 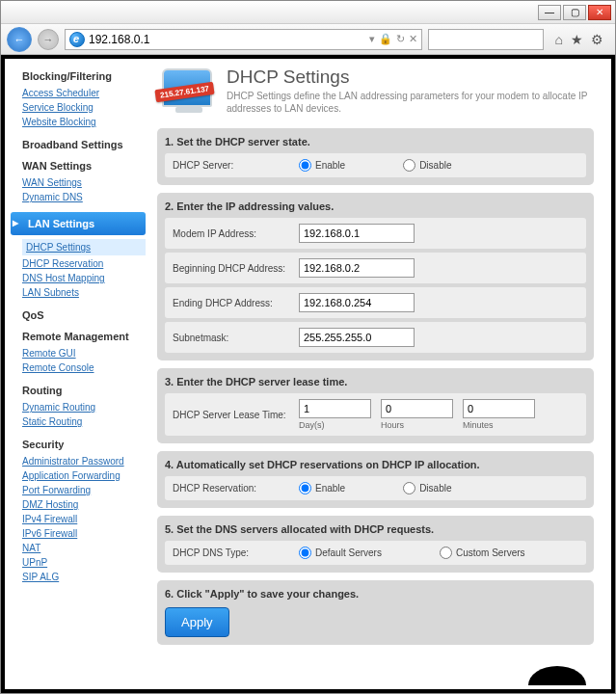 What do you see at coordinates (82, 563) in the screenshot?
I see `sidebar-link-upnp: UPnP` at bounding box center [82, 563].